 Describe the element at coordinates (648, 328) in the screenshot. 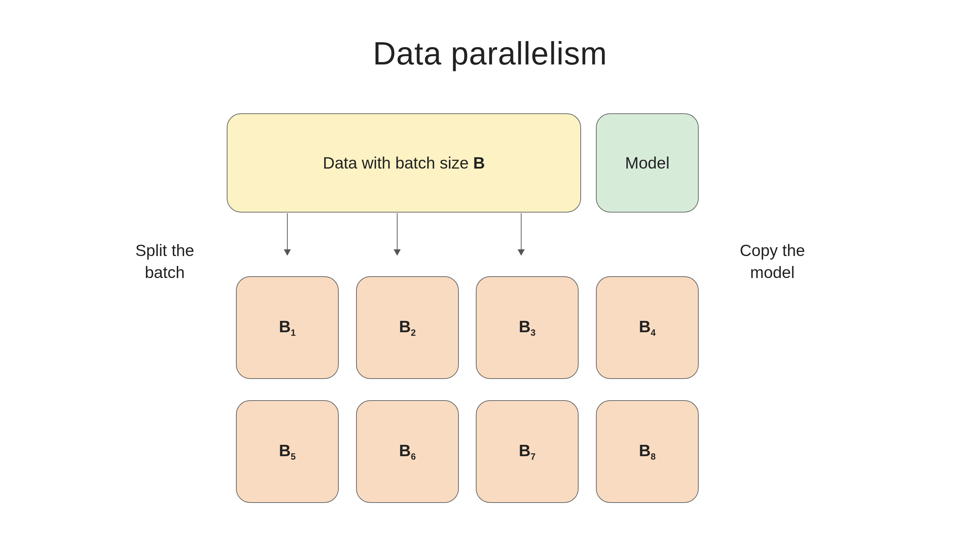

I see `batch-box-4: B4` at that location.